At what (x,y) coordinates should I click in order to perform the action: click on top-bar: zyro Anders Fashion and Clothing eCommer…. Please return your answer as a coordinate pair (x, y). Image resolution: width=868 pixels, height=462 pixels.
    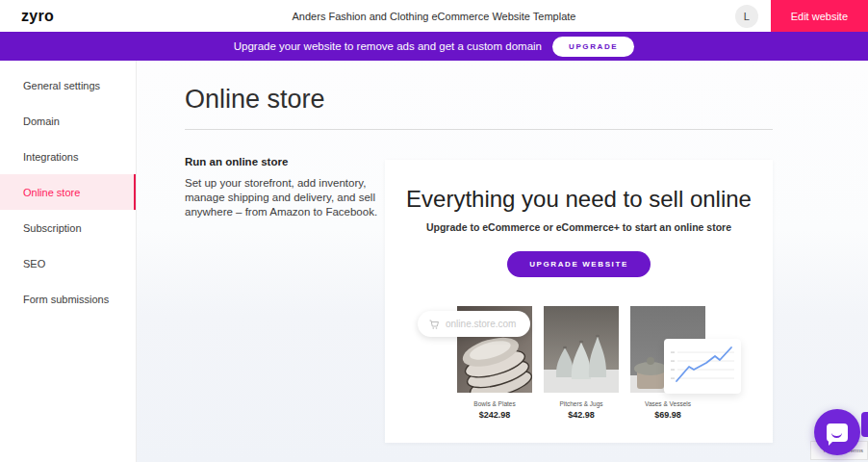
    Looking at the image, I should click on (434, 15).